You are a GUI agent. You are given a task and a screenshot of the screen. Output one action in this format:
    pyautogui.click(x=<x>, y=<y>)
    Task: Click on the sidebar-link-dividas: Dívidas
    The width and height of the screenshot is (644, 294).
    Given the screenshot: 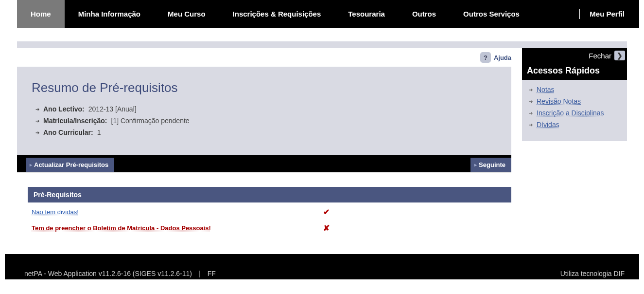 What is the action you would take?
    pyautogui.click(x=548, y=125)
    